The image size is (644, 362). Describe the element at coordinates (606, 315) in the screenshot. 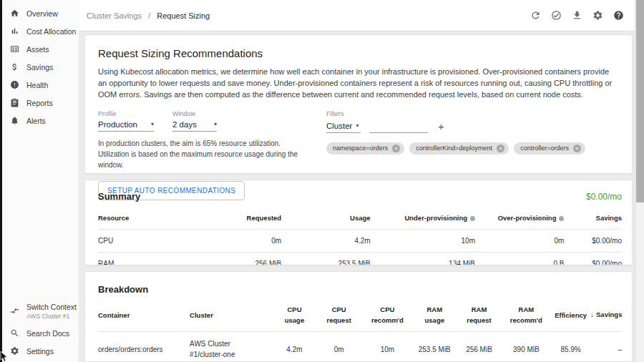

I see `breakdown-col-savings-sort: ↓Savings` at that location.